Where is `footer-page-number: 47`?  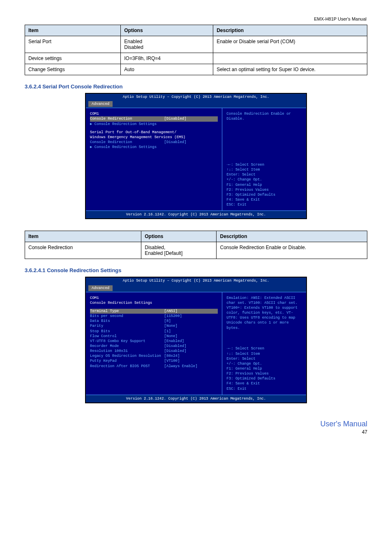
footer-page-number: 47 is located at coordinates (196, 432).